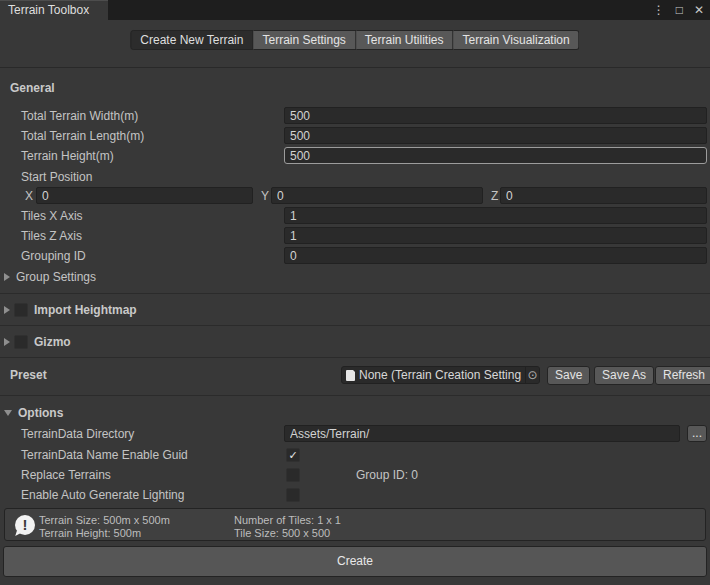 This screenshot has height=585, width=710. Describe the element at coordinates (355, 216) in the screenshot. I see `tiles-x-row: Tiles X Axis` at that location.